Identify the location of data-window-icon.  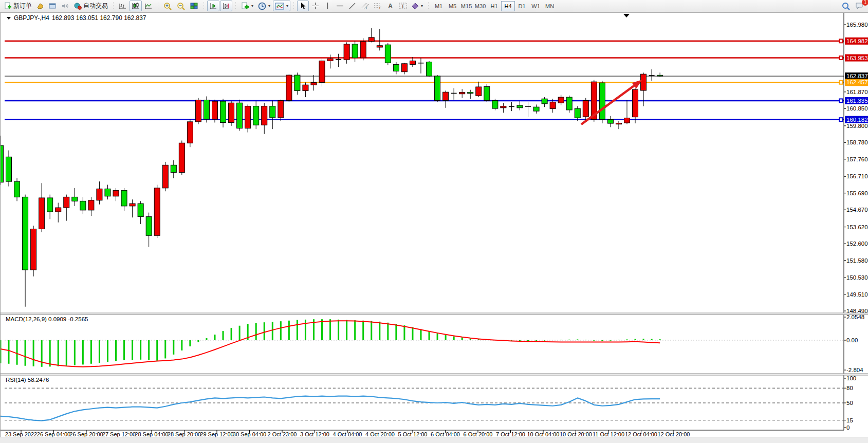
(52, 6).